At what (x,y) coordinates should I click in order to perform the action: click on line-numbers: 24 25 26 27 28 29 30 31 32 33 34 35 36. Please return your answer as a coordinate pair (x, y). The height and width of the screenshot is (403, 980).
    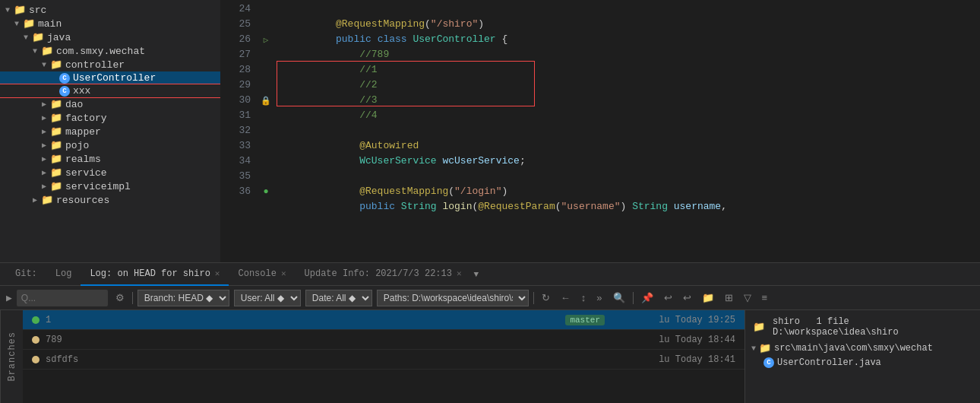
    Looking at the image, I should click on (239, 131).